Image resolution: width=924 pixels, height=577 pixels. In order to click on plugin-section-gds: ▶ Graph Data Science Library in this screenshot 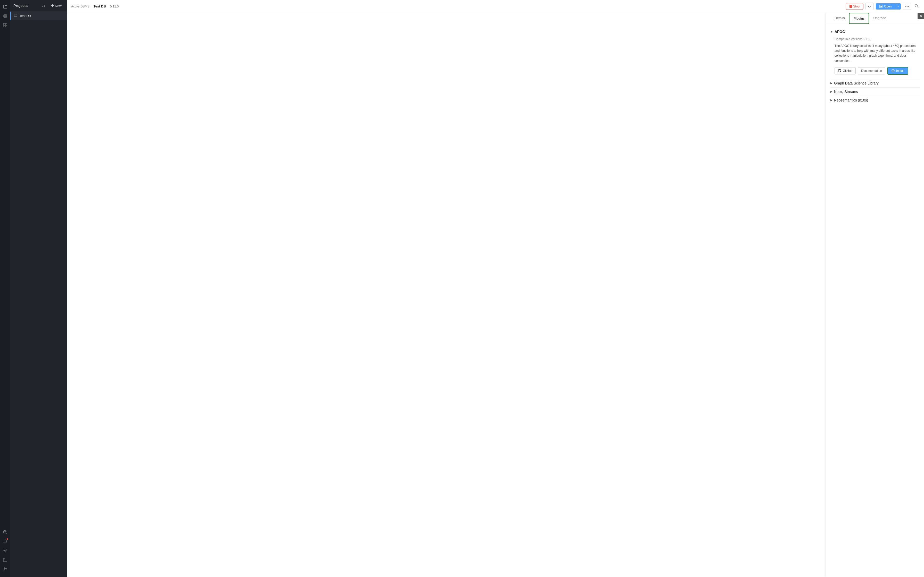, I will do `click(875, 83)`.